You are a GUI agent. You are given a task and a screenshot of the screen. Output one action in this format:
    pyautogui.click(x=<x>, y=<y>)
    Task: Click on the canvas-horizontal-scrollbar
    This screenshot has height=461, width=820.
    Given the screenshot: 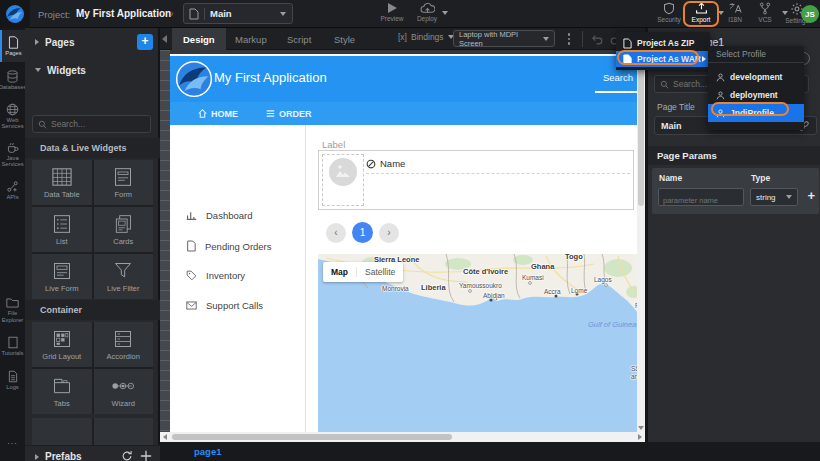 What is the action you would take?
    pyautogui.click(x=402, y=437)
    